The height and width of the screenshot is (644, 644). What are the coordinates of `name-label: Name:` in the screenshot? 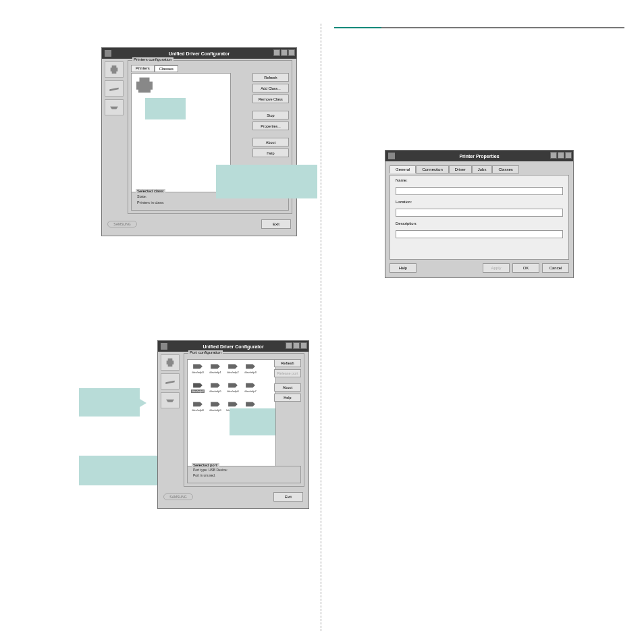 It's located at (479, 180).